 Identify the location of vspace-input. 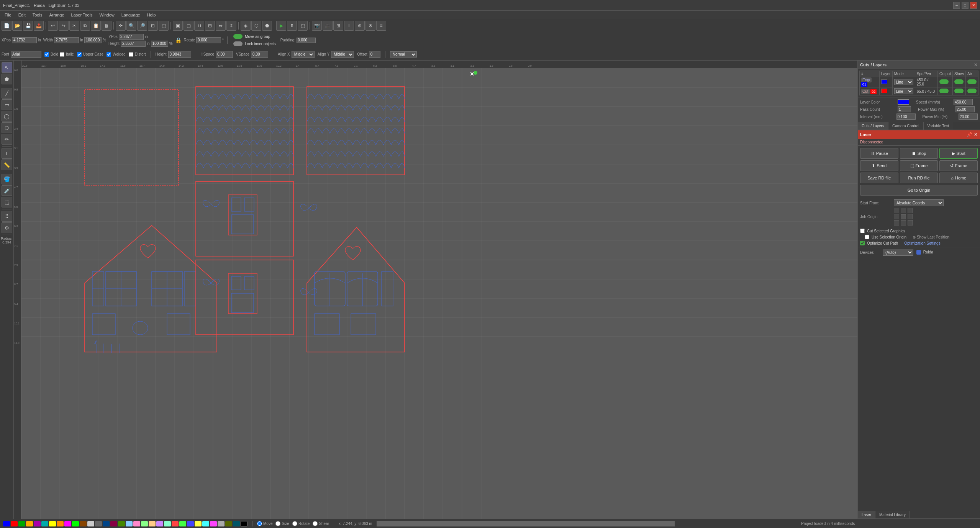
(260, 54).